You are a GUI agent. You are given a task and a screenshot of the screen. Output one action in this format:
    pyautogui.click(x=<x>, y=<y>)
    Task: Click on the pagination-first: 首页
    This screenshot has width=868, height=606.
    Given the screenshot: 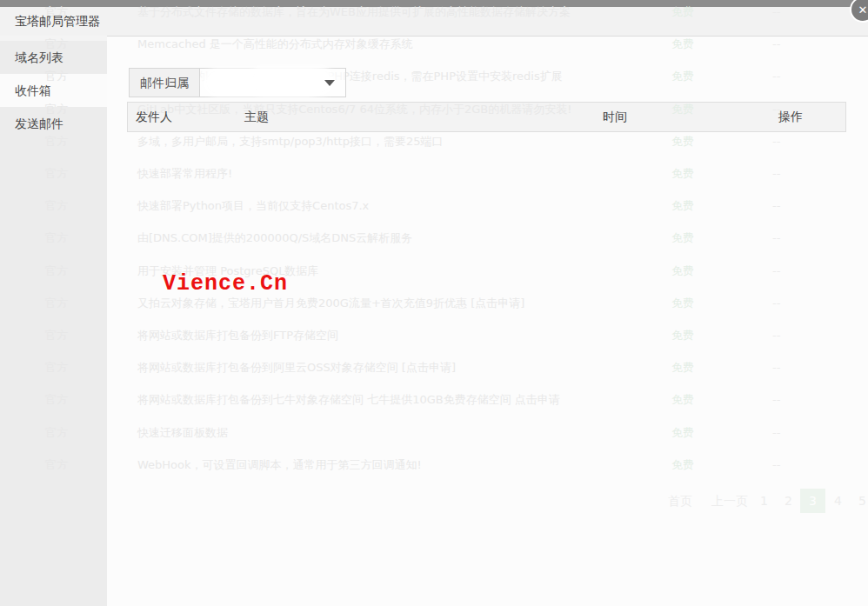 What is the action you would take?
    pyautogui.click(x=680, y=502)
    